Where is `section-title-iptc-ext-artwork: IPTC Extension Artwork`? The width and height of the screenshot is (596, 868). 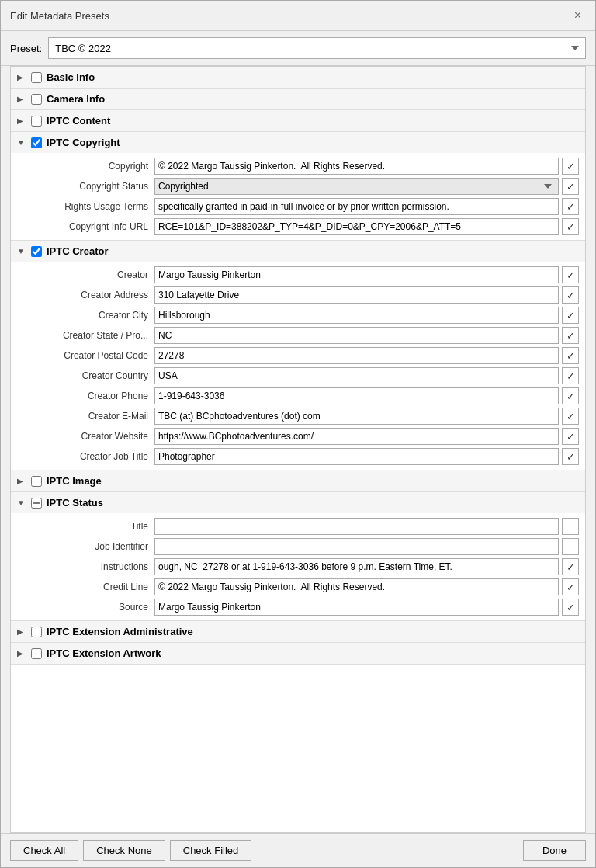 section-title-iptc-ext-artwork: IPTC Extension Artwork is located at coordinates (104, 654).